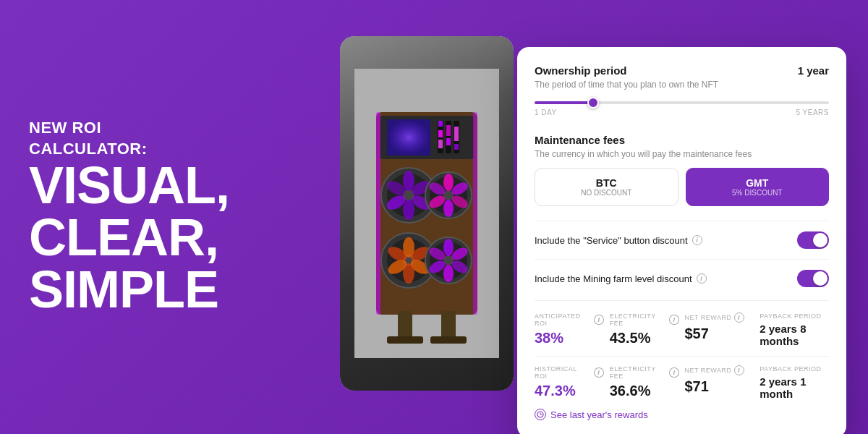 The height and width of the screenshot is (434, 868). Describe the element at coordinates (681, 240) in the screenshot. I see `service-toggle-row: Include the "Service" button discount i` at that location.